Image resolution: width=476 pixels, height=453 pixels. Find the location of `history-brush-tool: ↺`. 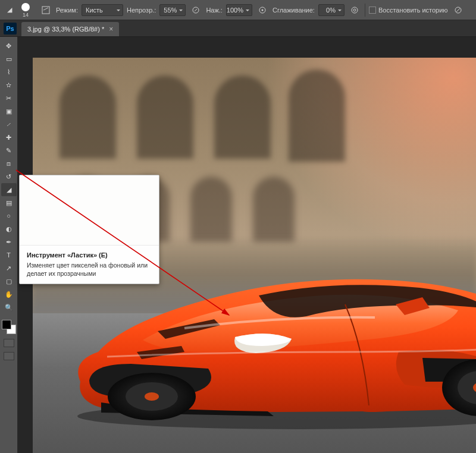

history-brush-tool: ↺ is located at coordinates (9, 177).